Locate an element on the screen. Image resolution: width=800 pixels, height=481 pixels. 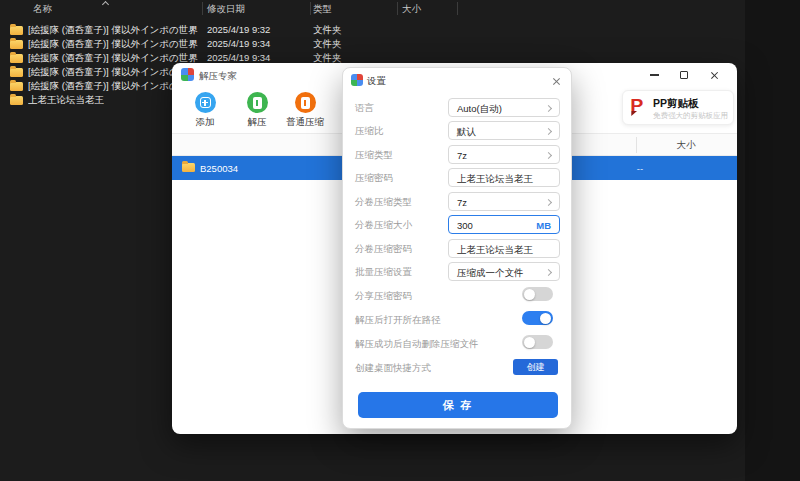
volume-password-value: 上老王论坛当老王 is located at coordinates (495, 250).